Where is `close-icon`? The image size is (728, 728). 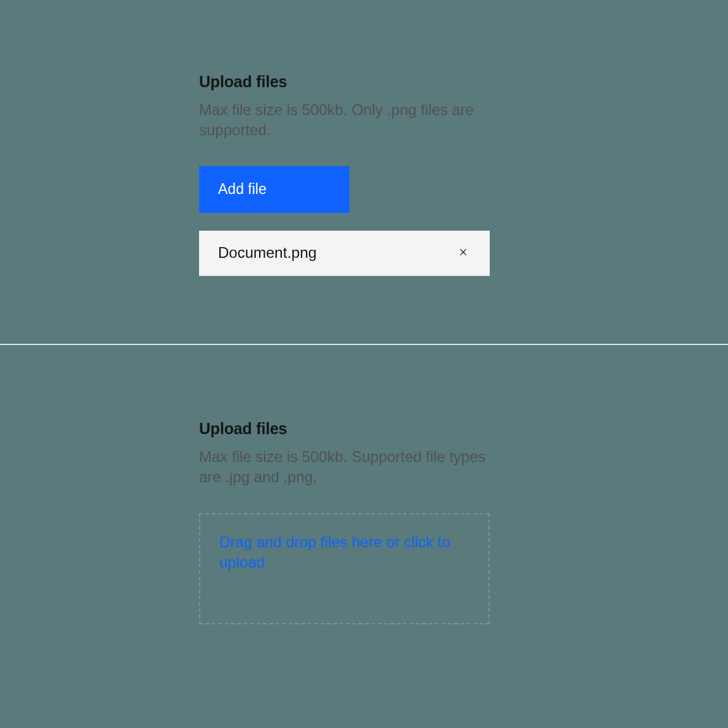
close-icon is located at coordinates (463, 253).